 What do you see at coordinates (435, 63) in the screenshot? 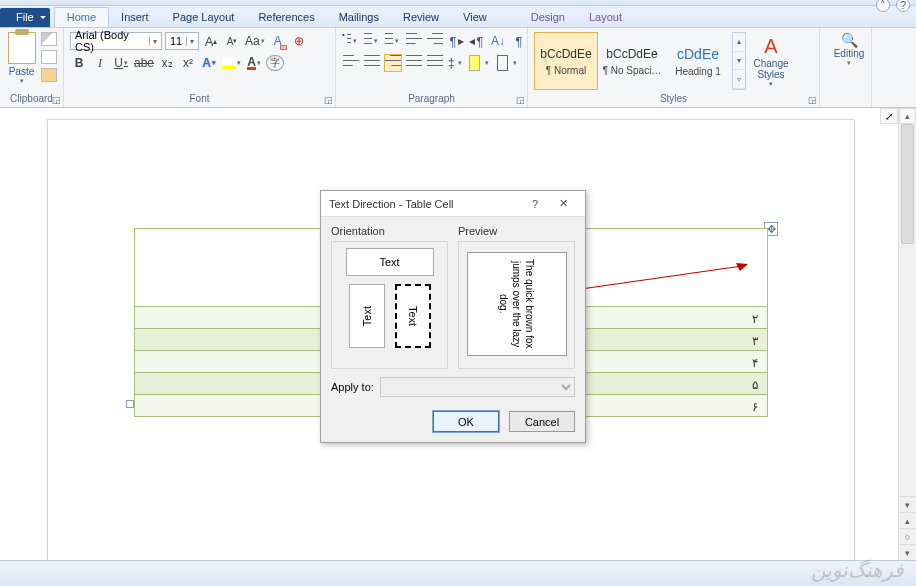
I see `distributed-button` at bounding box center [435, 63].